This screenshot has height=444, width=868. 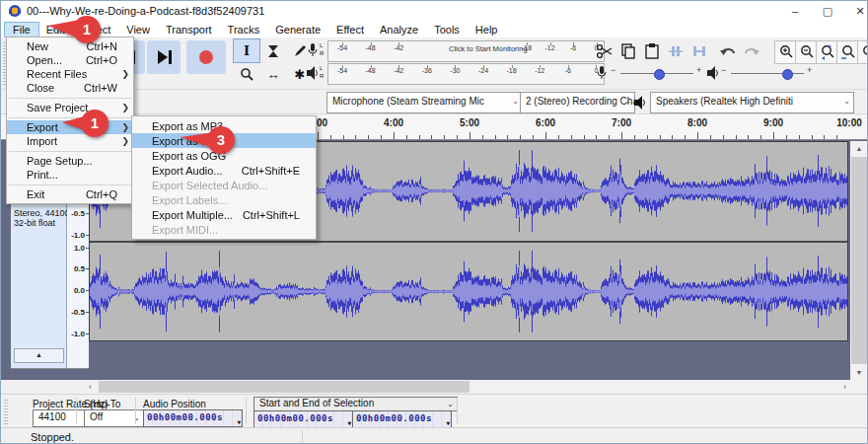 What do you see at coordinates (224, 215) in the screenshot?
I see `menu-item-export-multiple: Export Multiple...Ctrl+Shift+L` at bounding box center [224, 215].